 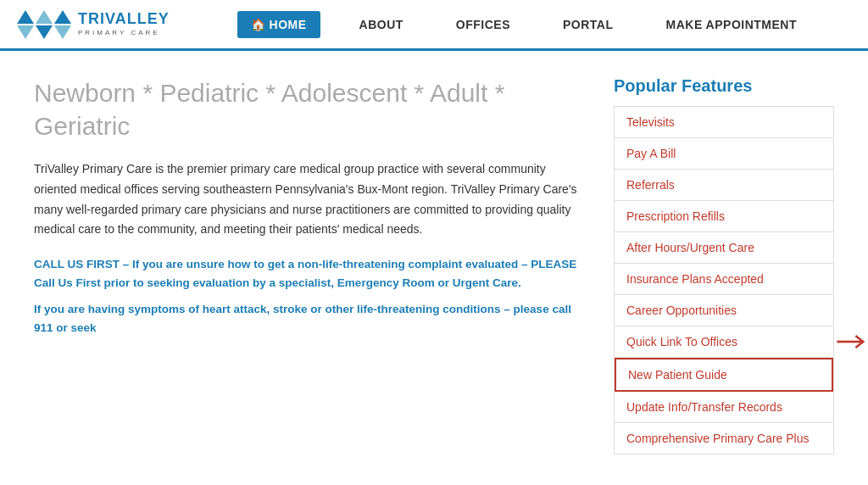 I want to click on popular-features-title: Popular Features, so click(x=724, y=86).